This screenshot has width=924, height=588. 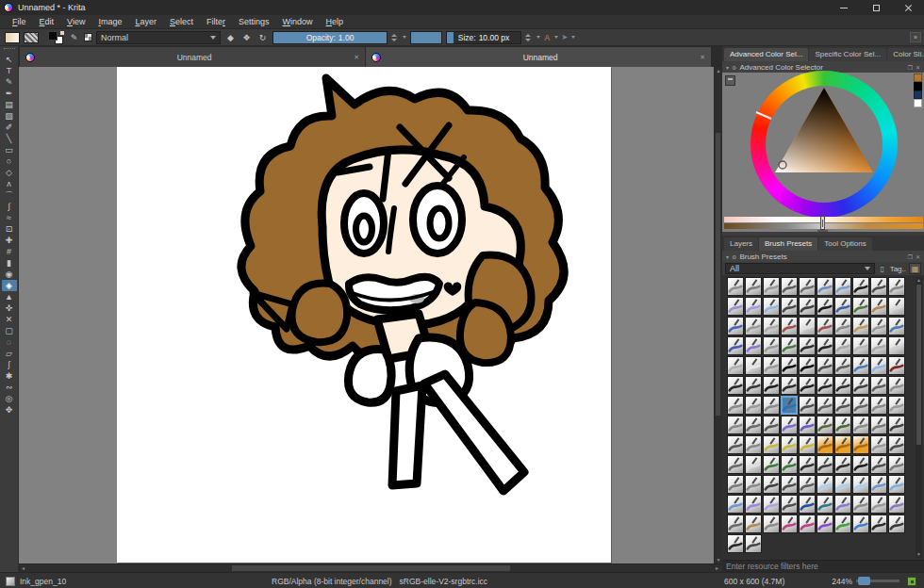 What do you see at coordinates (9, 218) in the screenshot?
I see `dynamic-brush-tool: ≈` at bounding box center [9, 218].